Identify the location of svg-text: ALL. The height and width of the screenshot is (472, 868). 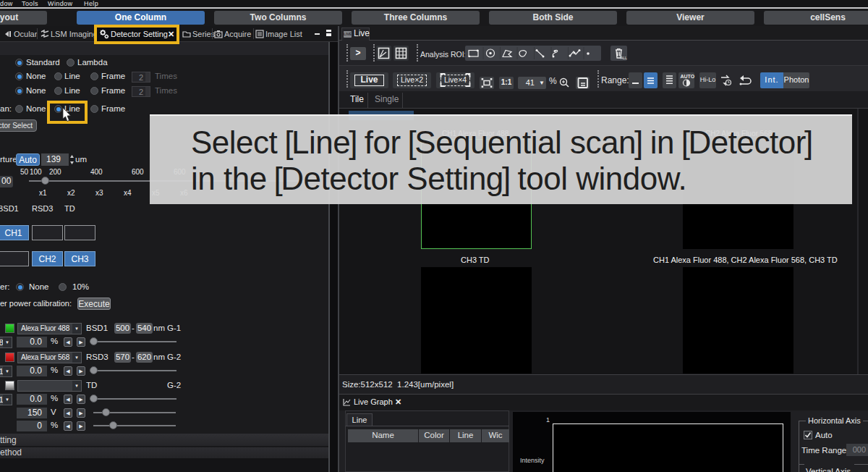
(624, 58).